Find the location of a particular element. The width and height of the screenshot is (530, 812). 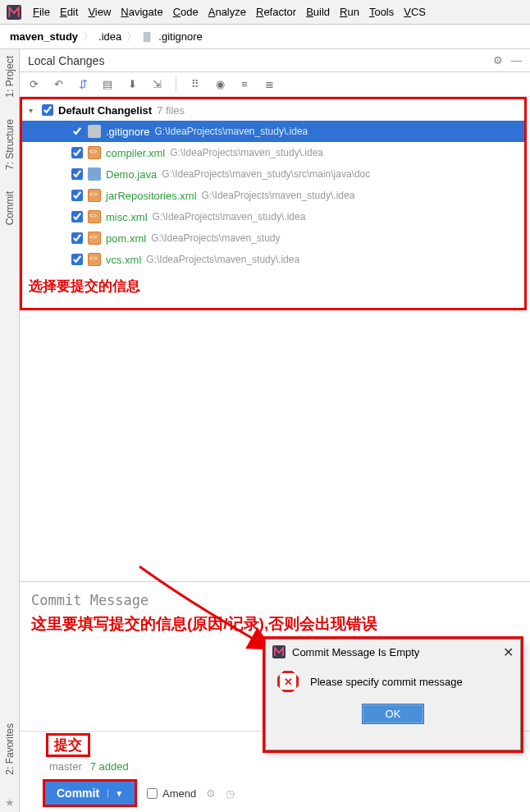

history-icon: ◷ is located at coordinates (230, 793).